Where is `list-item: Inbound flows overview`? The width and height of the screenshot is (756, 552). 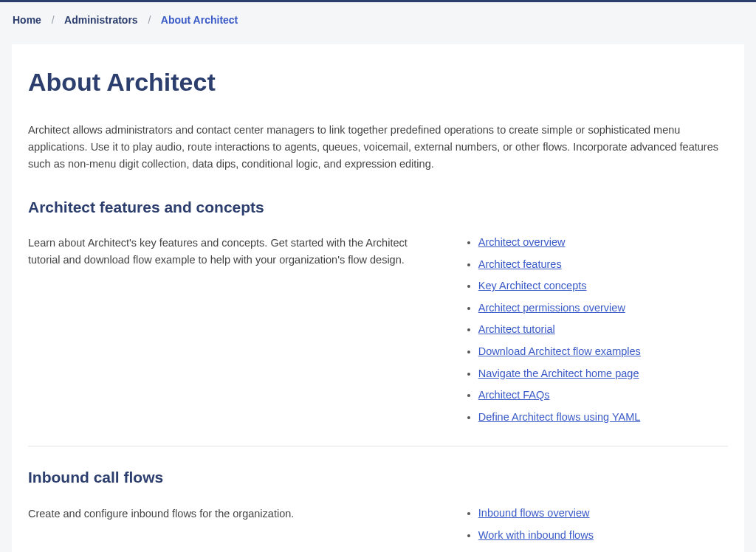 list-item: Inbound flows overview is located at coordinates (603, 514).